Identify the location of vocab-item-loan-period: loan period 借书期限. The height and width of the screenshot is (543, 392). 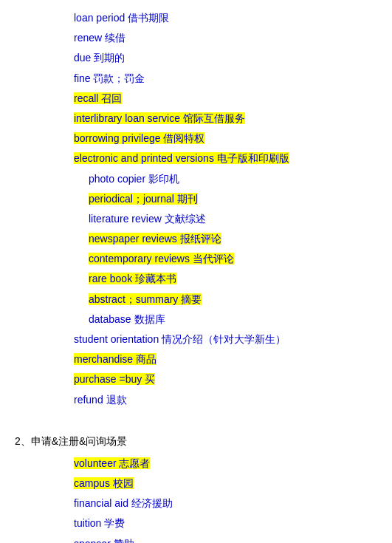
(226, 18).